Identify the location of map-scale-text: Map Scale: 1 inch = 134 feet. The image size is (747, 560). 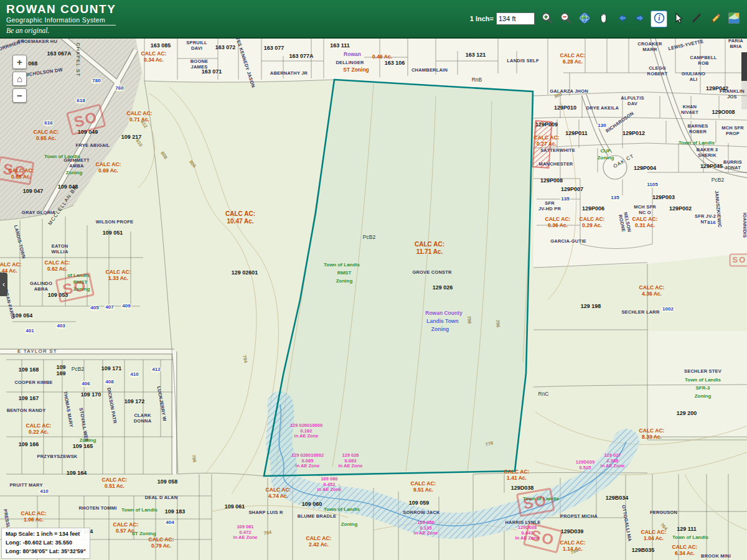
(46, 534).